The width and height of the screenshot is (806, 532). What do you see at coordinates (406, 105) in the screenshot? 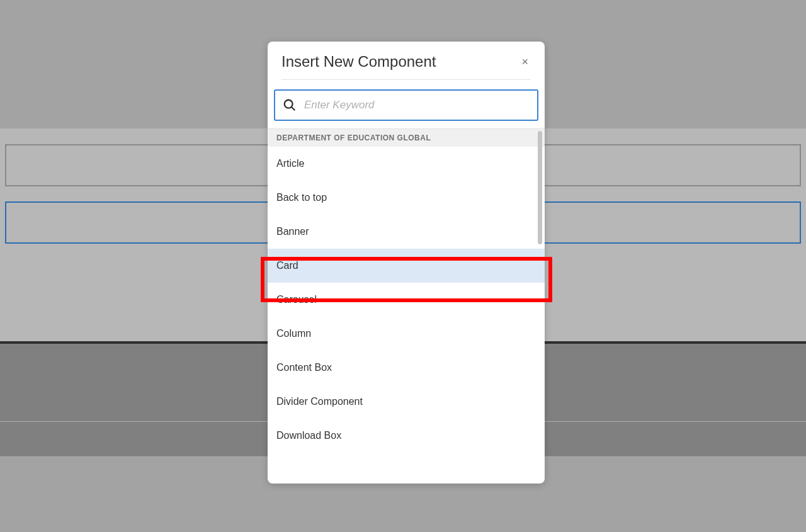
I see `search-container` at bounding box center [406, 105].